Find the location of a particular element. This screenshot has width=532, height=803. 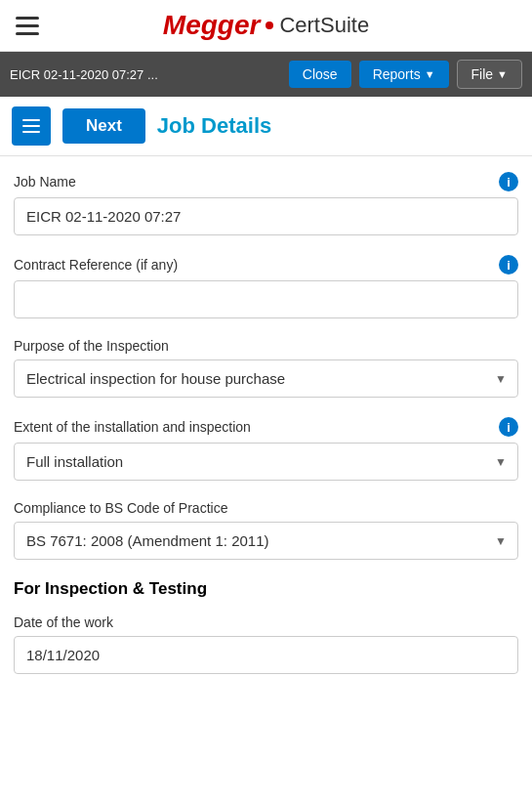

file-label: File is located at coordinates (482, 74).